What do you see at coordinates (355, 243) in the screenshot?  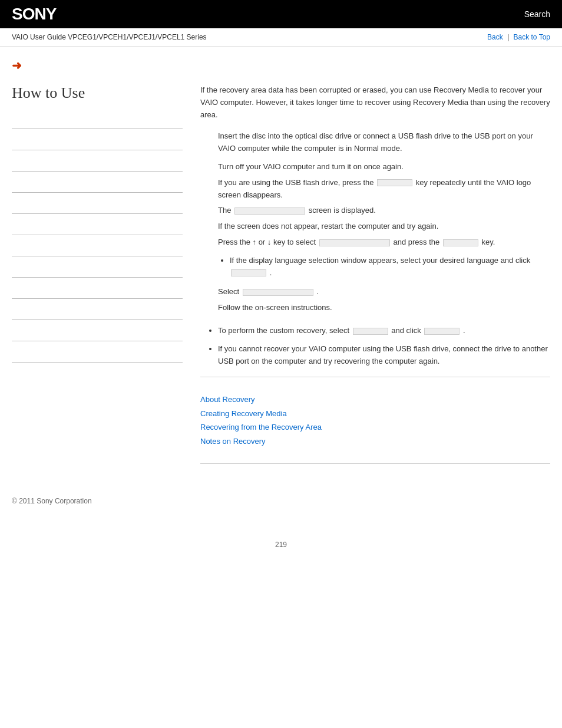 I see `select-option-placeholder` at bounding box center [355, 243].